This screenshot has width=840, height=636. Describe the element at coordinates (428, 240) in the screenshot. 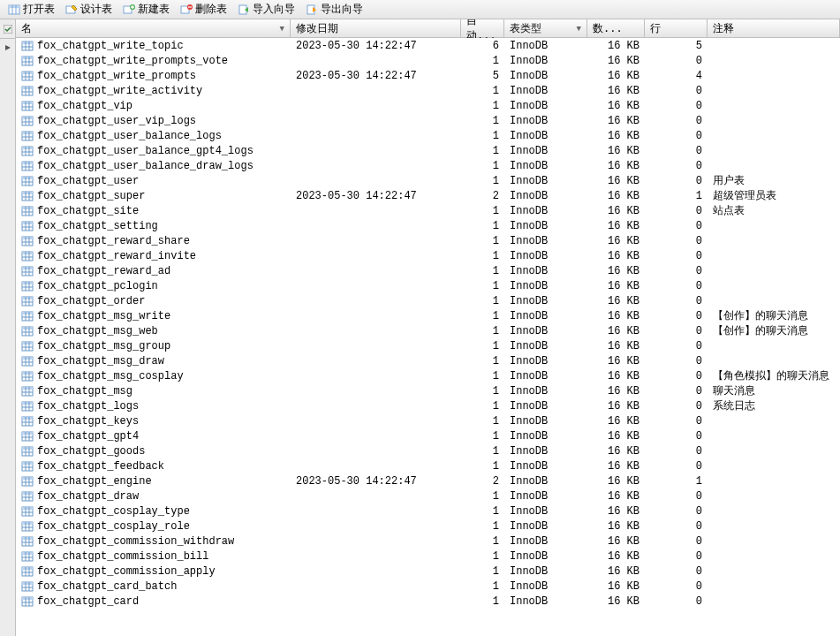

I see `table-row: fox_chatgpt_reward_share1InnoDB16 KB0` at that location.